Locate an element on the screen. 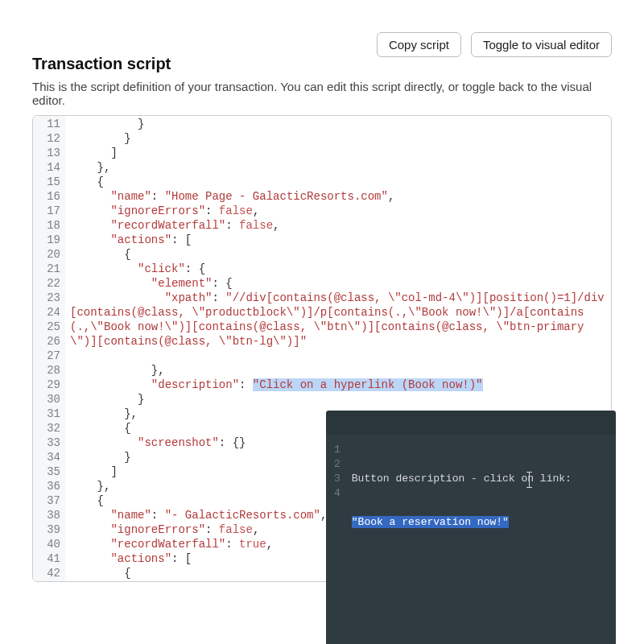 Image resolution: width=644 pixels, height=644 pixels. mini-line-2-selected: "Book a reservation now!" is located at coordinates (430, 522).